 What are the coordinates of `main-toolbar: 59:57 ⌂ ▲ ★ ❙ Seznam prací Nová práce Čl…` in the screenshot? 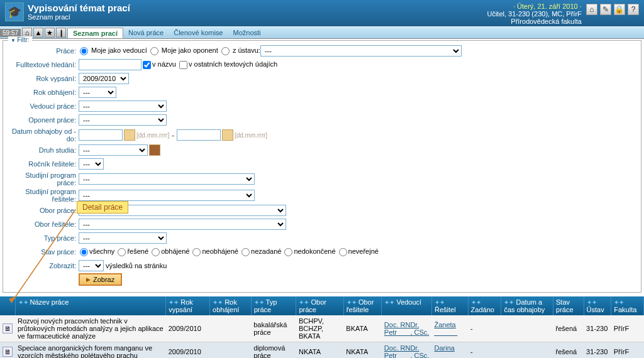 It's located at (322, 33).